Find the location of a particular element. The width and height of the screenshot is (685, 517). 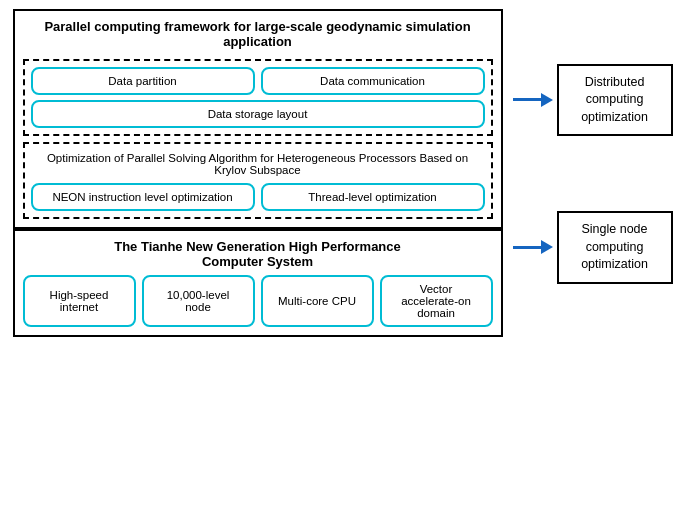

thread-box: Thread-level optimization is located at coordinates (373, 197).